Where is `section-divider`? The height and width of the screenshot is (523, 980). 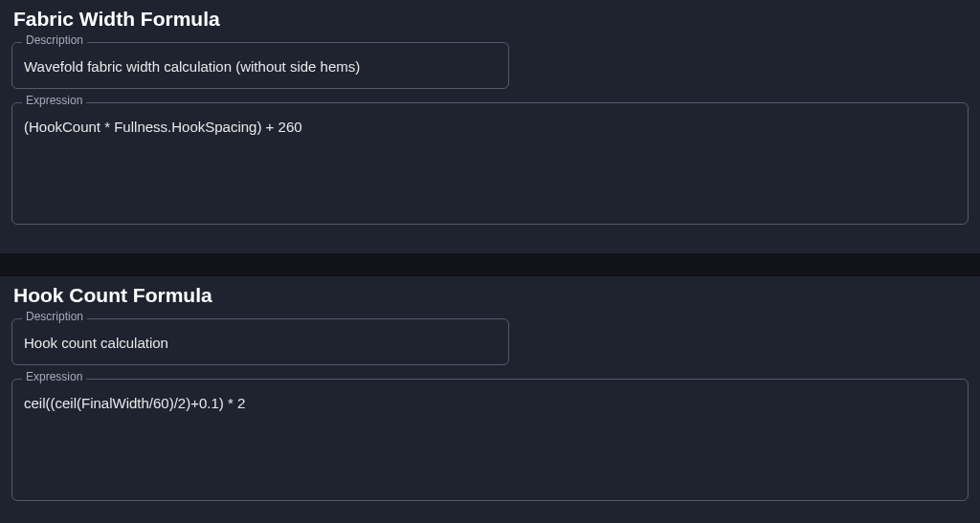 section-divider is located at coordinates (490, 265).